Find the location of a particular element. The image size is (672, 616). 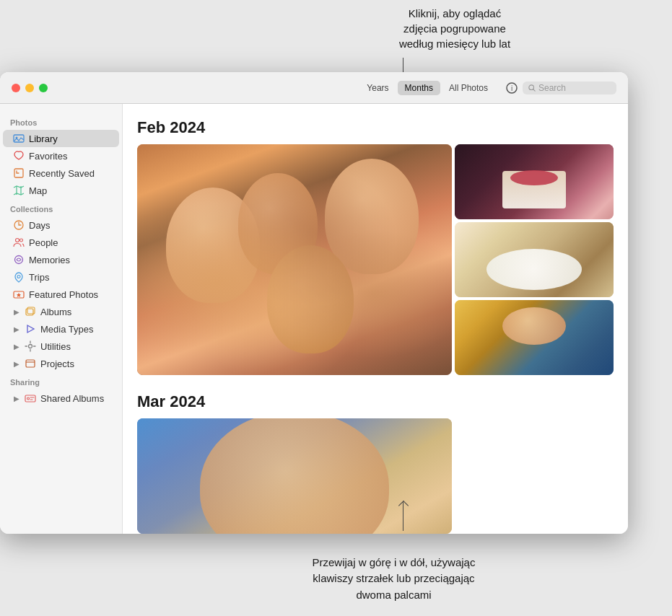

sidebar-label-favorites: Favorites is located at coordinates (48, 156).